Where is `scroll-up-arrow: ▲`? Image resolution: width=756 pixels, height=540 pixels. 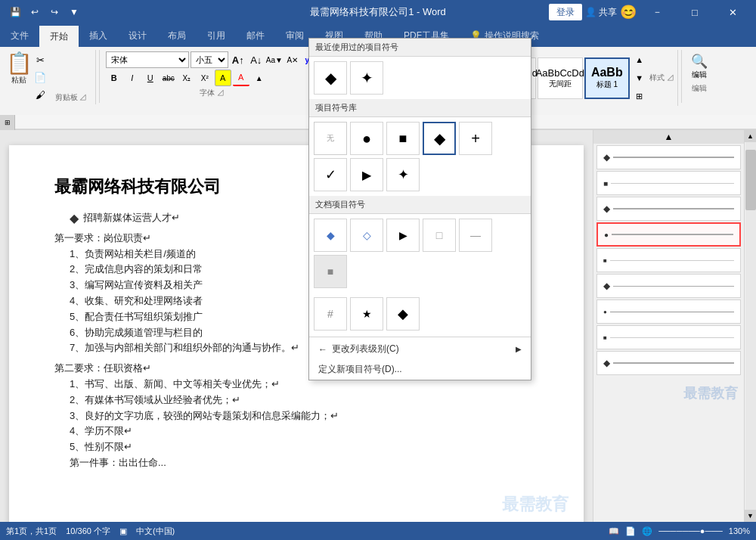 scroll-up-arrow: ▲ is located at coordinates (751, 136).